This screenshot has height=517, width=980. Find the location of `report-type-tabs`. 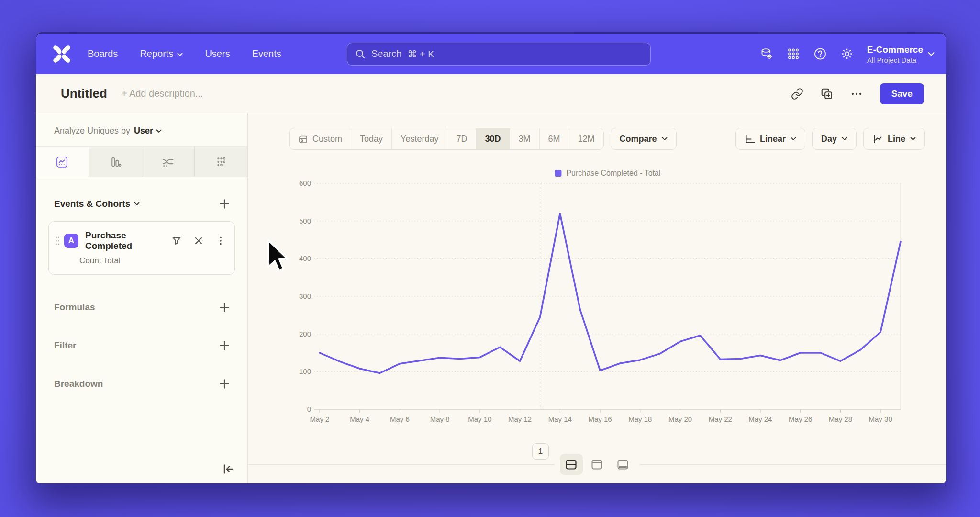

report-type-tabs is located at coordinates (142, 162).